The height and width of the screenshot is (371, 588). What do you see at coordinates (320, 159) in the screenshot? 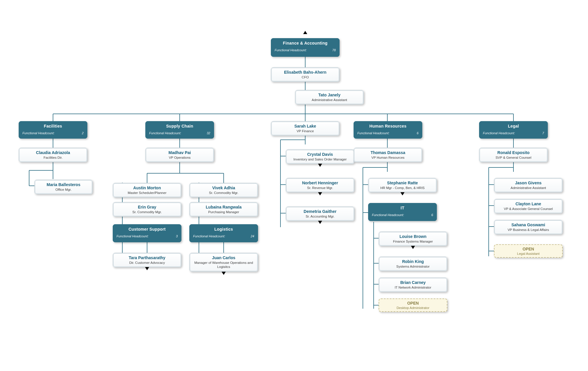
I see `person-role: Inventory and Sales Order Manager` at bounding box center [320, 159].